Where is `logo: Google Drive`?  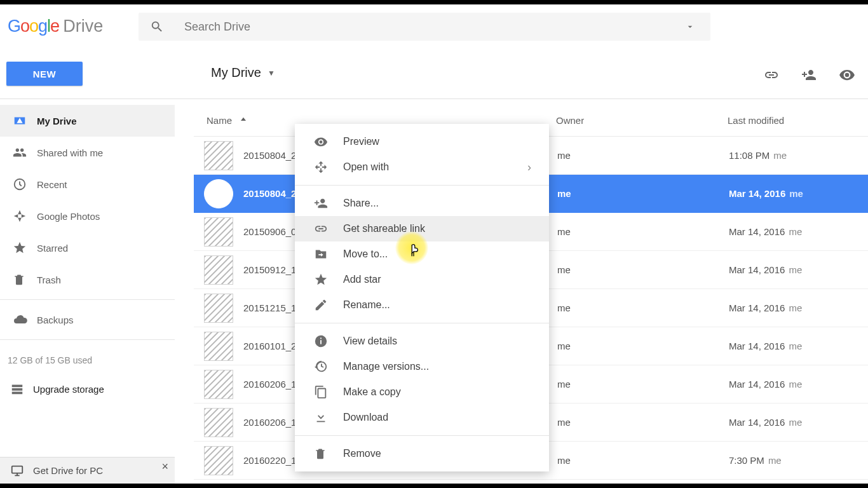
logo: Google Drive is located at coordinates (55, 27).